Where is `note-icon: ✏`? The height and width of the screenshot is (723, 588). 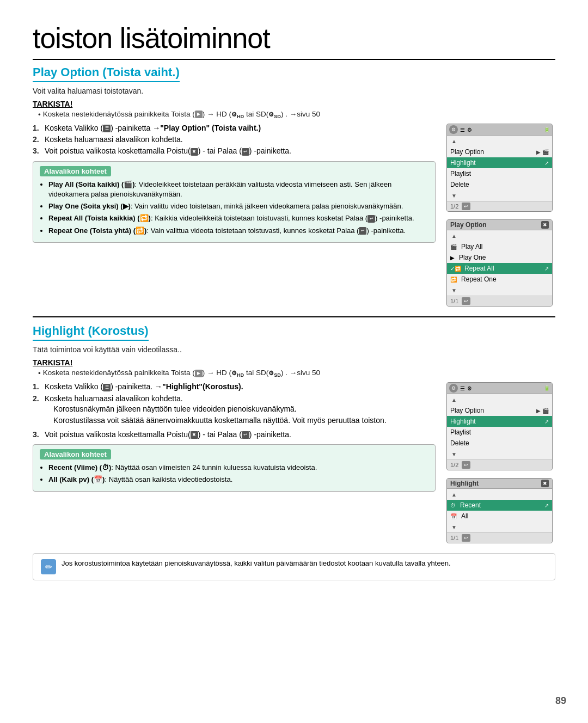
note-icon: ✏ is located at coordinates (48, 567).